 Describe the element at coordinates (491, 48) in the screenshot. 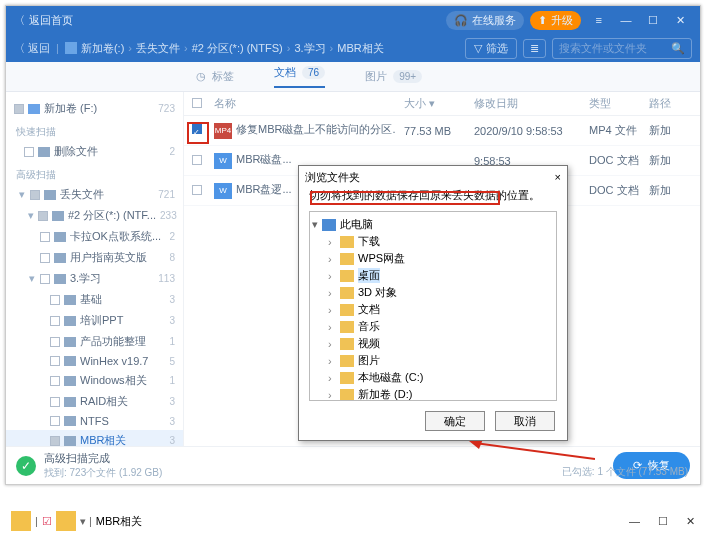

I see `filter-button: ▽筛选` at that location.